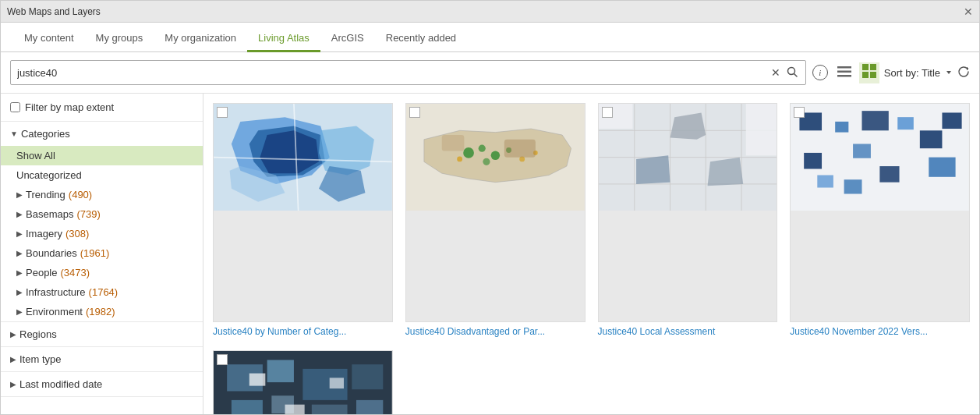  What do you see at coordinates (101, 134) in the screenshot?
I see `categories-header: ▼ Categories` at bounding box center [101, 134].